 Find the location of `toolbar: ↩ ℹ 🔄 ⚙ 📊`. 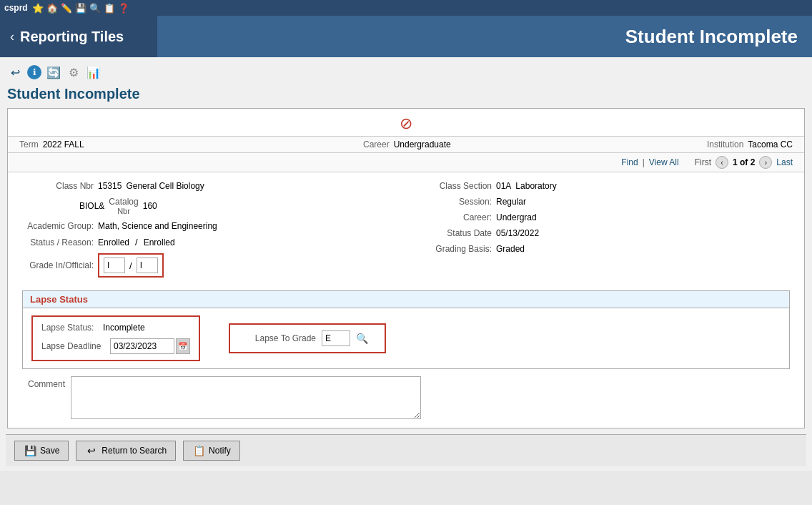

toolbar: ↩ ℹ 🔄 ⚙ 📊 is located at coordinates (406, 72).